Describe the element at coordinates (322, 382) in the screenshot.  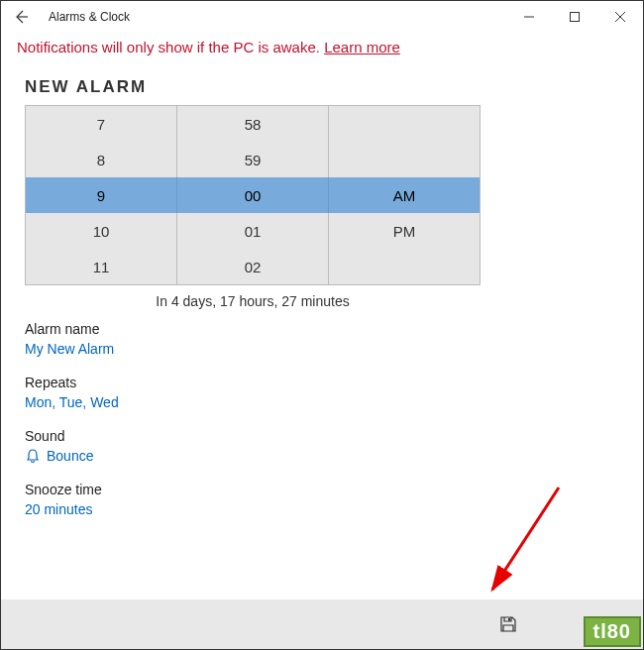
I see `repeats-label: Repeats` at that location.